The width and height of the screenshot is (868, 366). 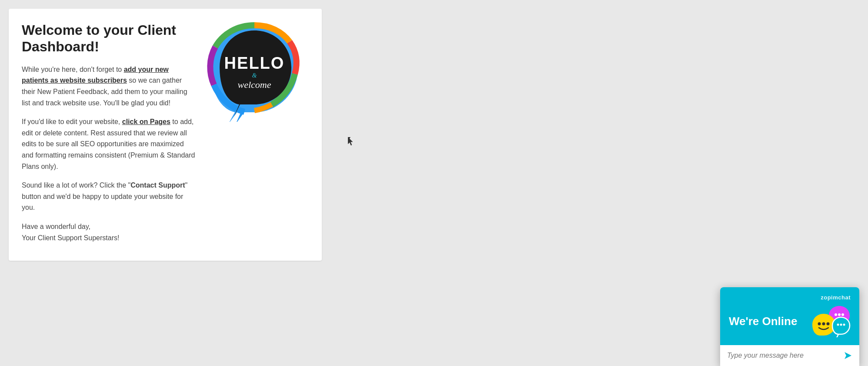 I want to click on svg-text: HELLO, so click(x=255, y=63).